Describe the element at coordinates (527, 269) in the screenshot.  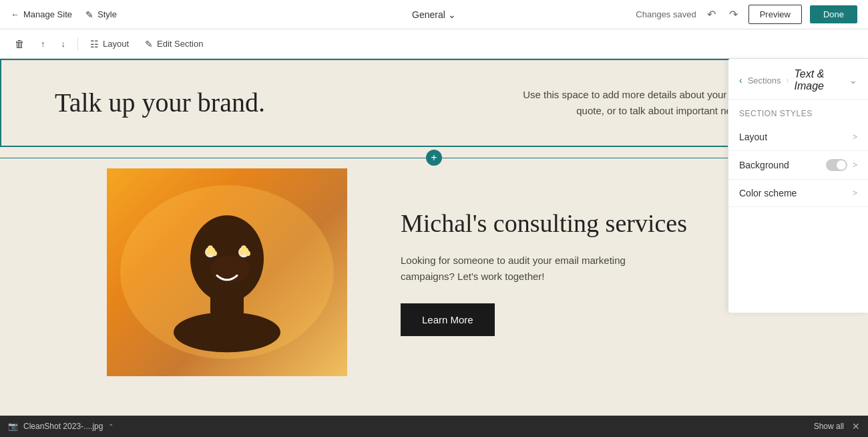
I see `consulting-description: Looking for someone to audit your email …` at that location.